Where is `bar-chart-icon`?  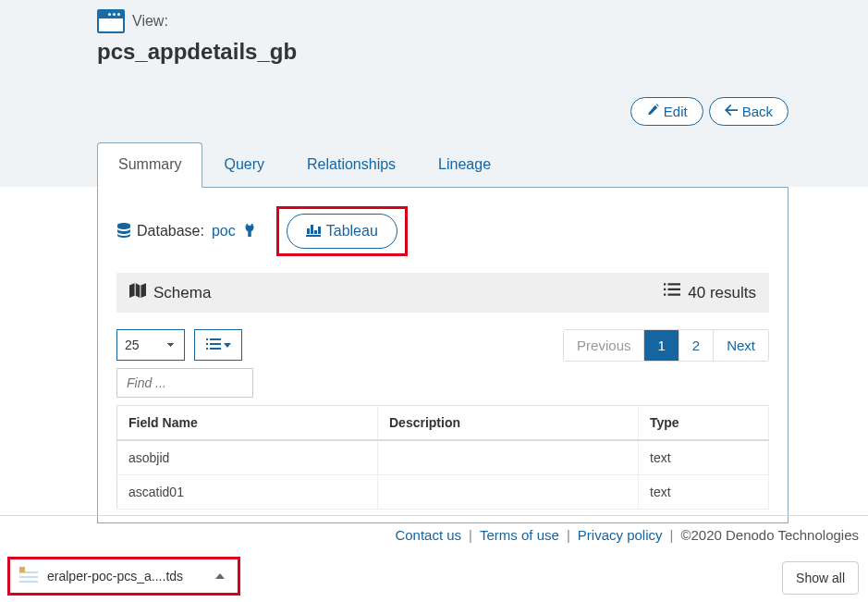
bar-chart-icon is located at coordinates (313, 231).